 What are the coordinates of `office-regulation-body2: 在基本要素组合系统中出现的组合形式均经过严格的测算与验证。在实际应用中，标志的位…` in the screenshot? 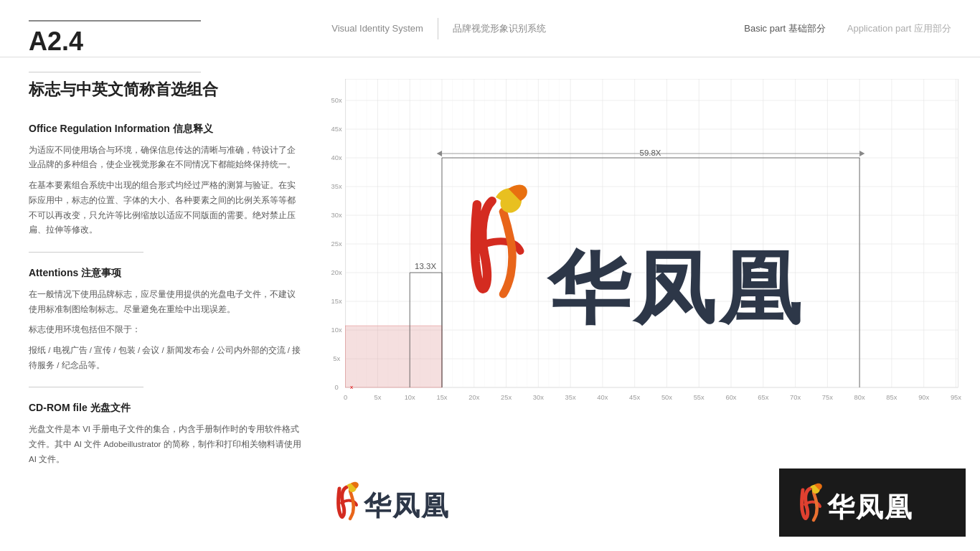 It's located at (165, 208).